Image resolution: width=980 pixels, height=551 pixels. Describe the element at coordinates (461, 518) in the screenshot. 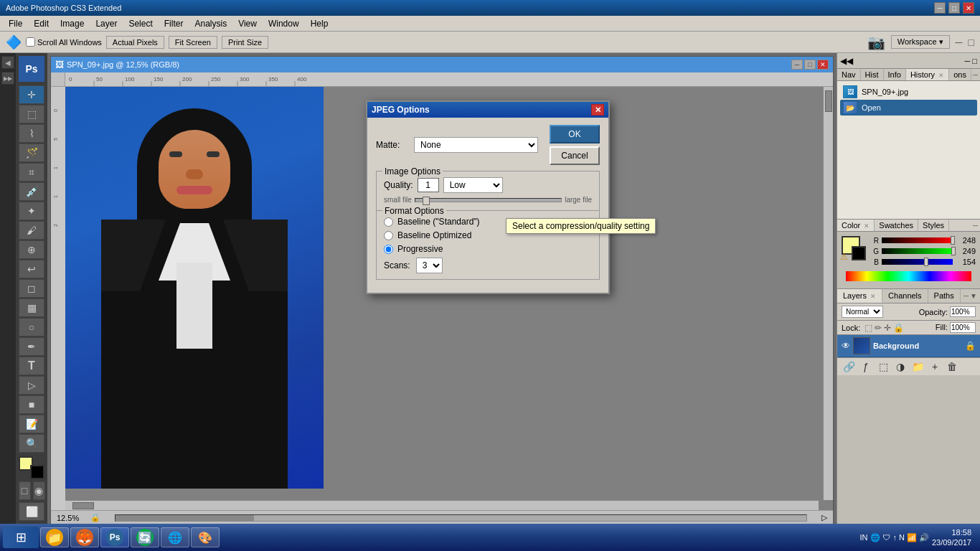

I see `status-scrollbar` at that location.